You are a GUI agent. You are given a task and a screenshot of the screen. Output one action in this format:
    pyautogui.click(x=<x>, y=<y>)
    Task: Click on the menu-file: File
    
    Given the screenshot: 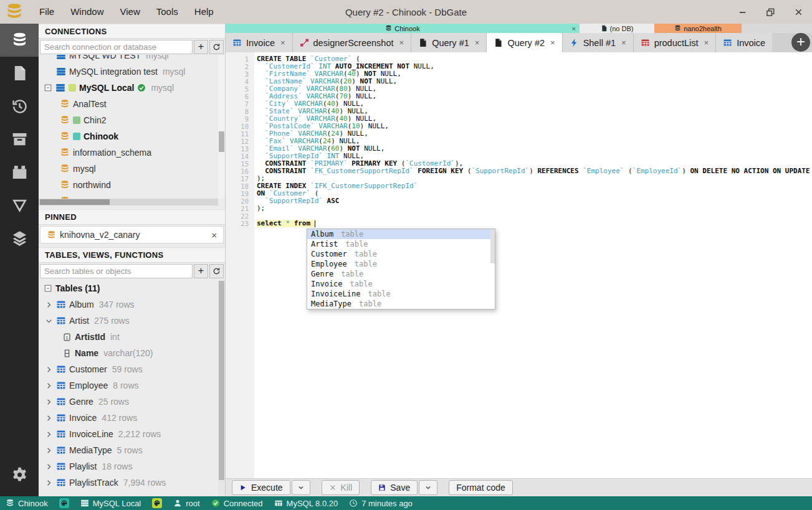 What is the action you would take?
    pyautogui.click(x=47, y=12)
    